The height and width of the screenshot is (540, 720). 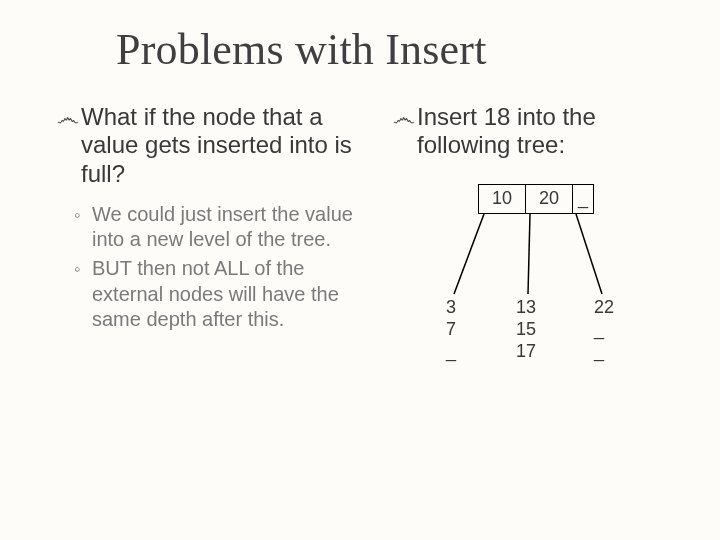 I want to click on sub-bullet-1-text: We could just insert the value into a ne…, so click(x=230, y=227).